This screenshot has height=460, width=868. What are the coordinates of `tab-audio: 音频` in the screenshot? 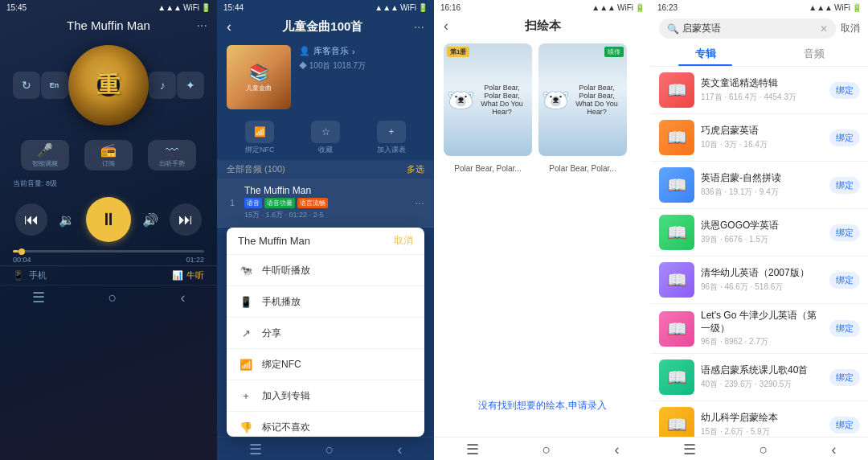 It's located at (813, 54).